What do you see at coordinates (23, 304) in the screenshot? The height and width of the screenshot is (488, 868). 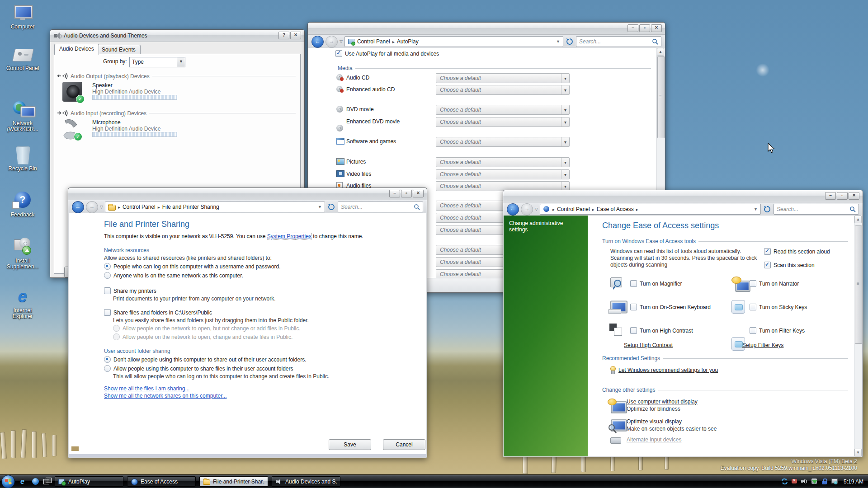 I see `desktop-icon-internet-explorer: e InternetExplorer` at bounding box center [23, 304].